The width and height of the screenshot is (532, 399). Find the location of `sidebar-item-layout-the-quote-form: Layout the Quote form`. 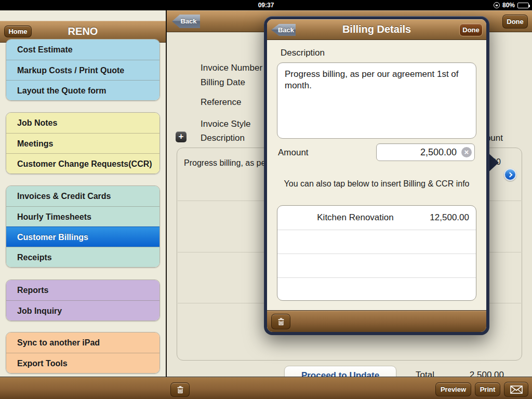

sidebar-item-layout-the-quote-form: Layout the Quote form is located at coordinates (83, 90).